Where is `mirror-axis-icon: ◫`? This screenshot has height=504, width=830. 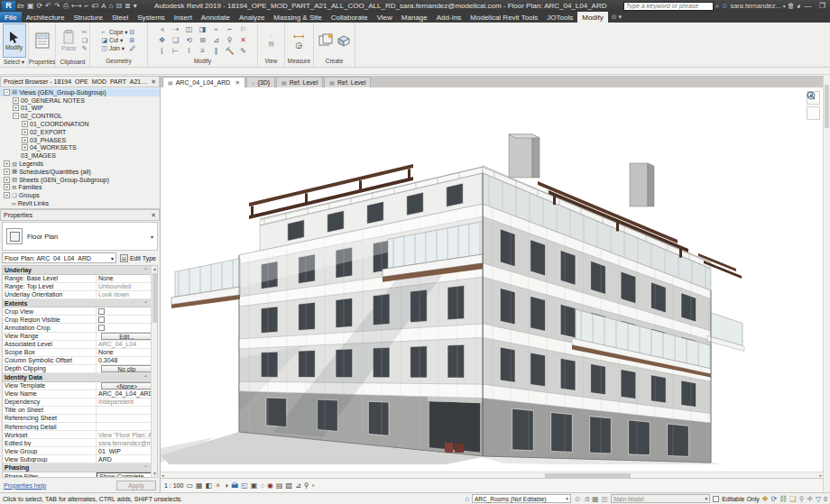
mirror-axis-icon: ◫ is located at coordinates (189, 30).